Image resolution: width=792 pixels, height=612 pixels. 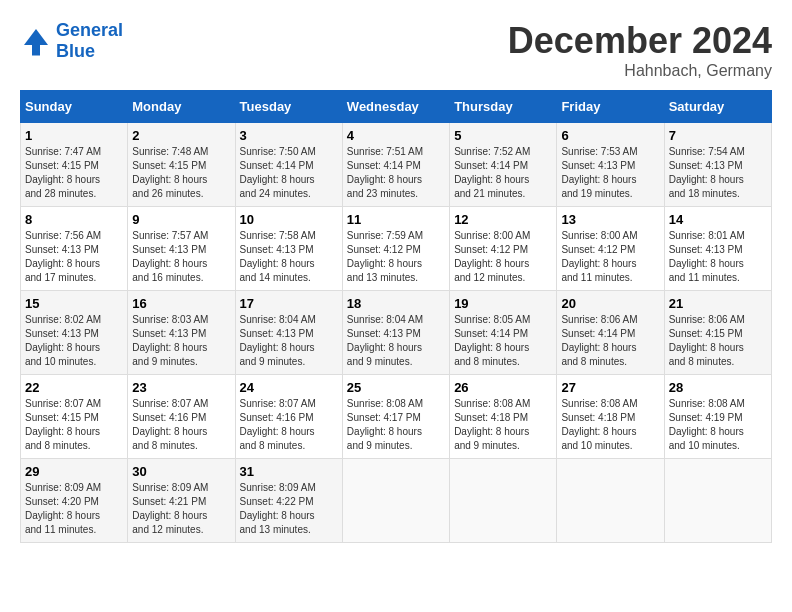 I want to click on day-number: 8, so click(x=74, y=220).